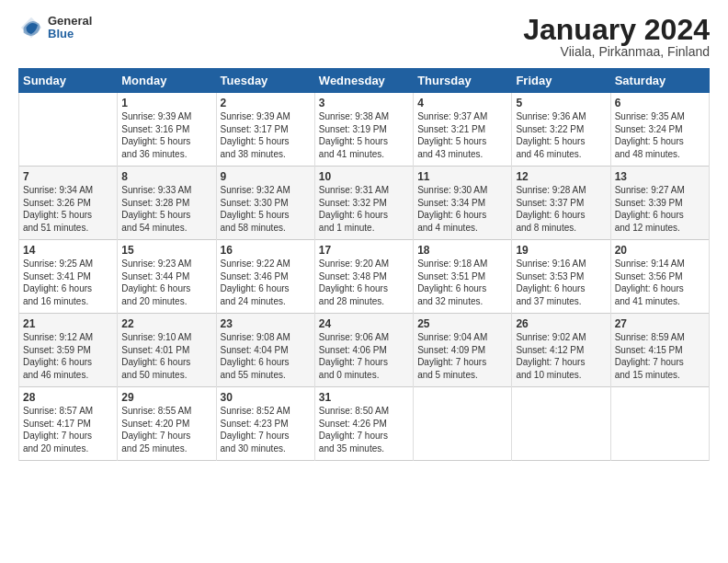  I want to click on day-number: 30, so click(266, 397).